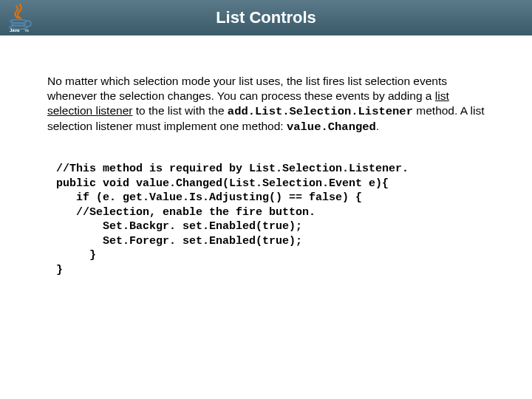  What do you see at coordinates (378, 126) in the screenshot?
I see `para-text-4: .` at bounding box center [378, 126].